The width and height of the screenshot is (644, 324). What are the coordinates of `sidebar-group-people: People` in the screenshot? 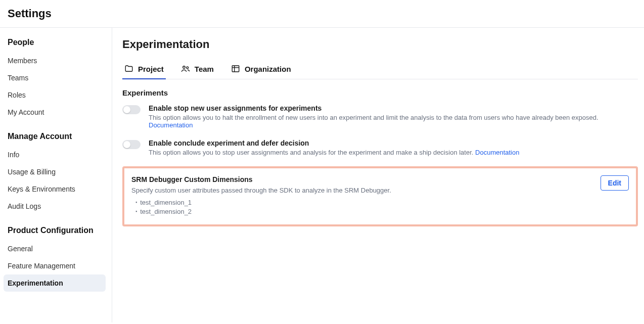 It's located at (57, 42).